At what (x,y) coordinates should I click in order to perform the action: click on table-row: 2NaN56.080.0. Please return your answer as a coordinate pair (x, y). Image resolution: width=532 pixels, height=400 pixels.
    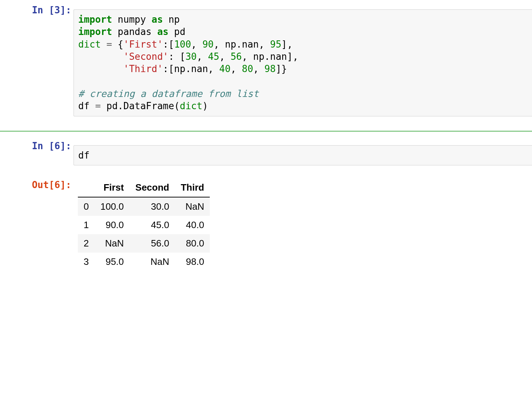
    Looking at the image, I should click on (144, 244).